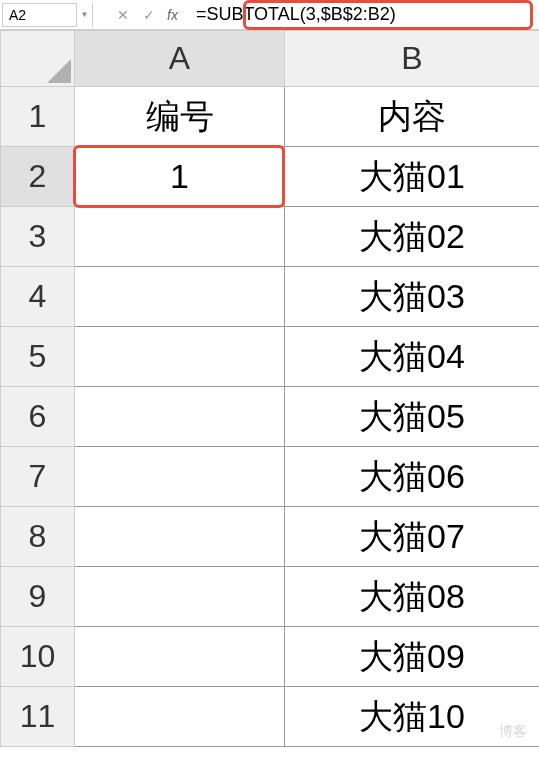 This screenshot has width=539, height=781. I want to click on row-header-9: 9, so click(38, 597).